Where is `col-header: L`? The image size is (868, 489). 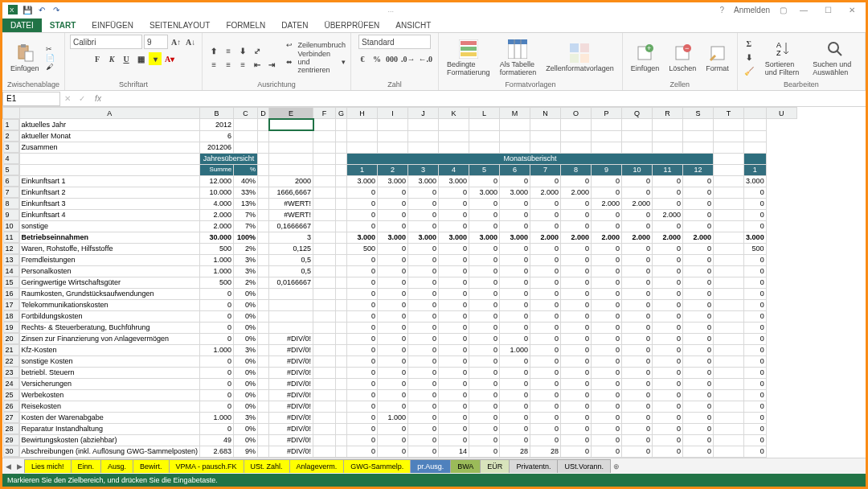 col-header: L is located at coordinates (485, 113).